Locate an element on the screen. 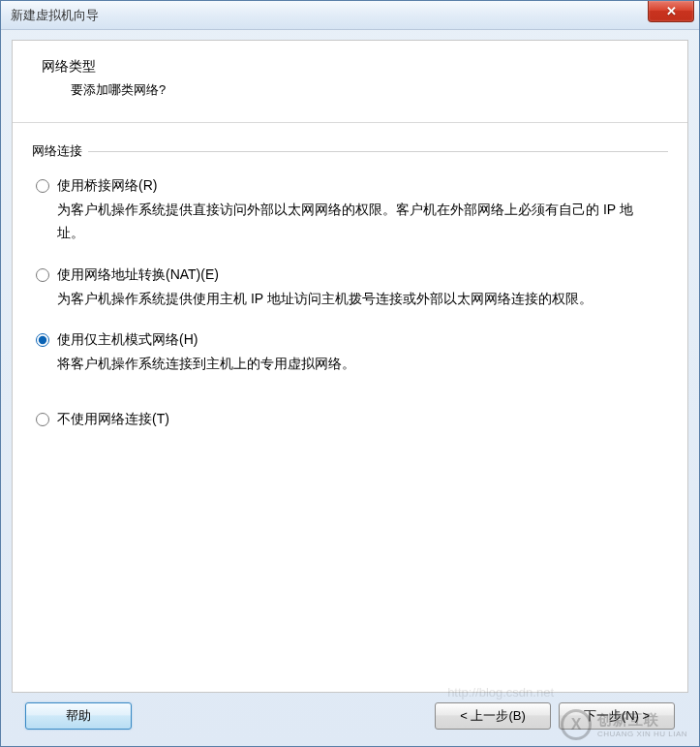  radio-row-none: 不使用网络连接(T) is located at coordinates (350, 420).